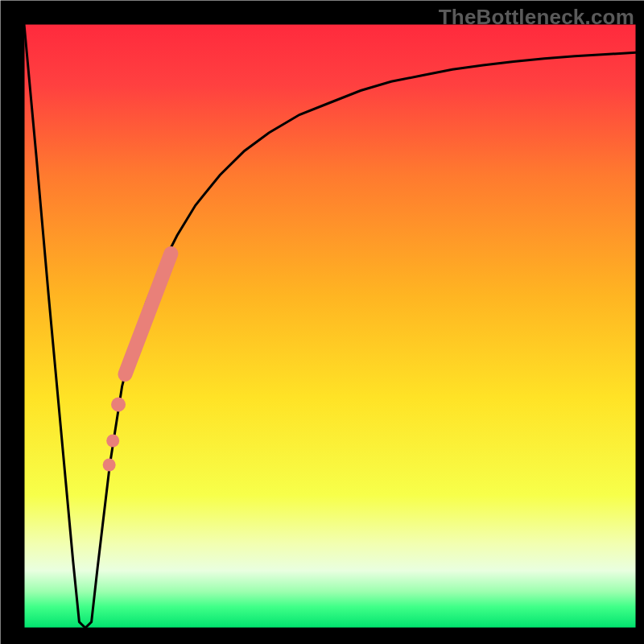 Image resolution: width=644 pixels, height=644 pixels. Describe the element at coordinates (536, 18) in the screenshot. I see `watermark-text: TheBottleneck.com` at that location.